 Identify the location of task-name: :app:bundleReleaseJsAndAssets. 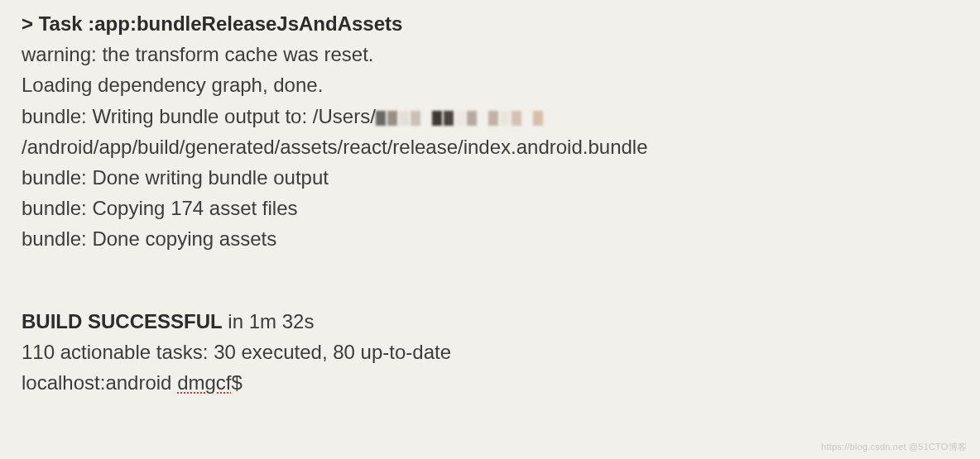
(245, 23).